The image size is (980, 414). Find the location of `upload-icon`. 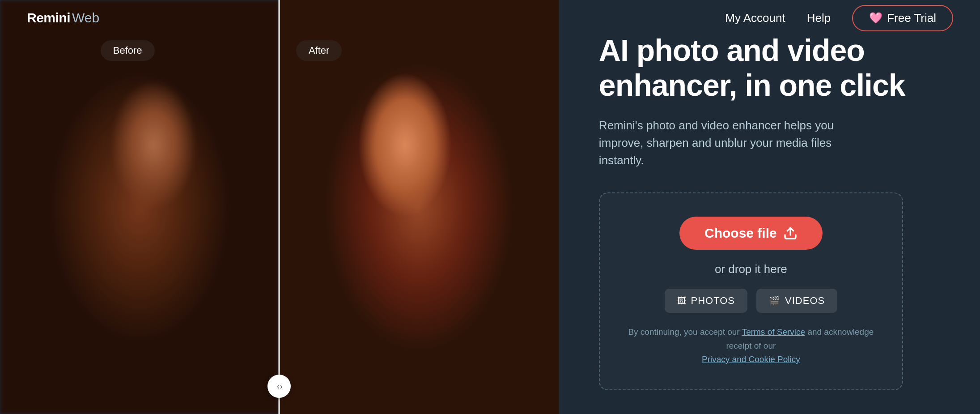

upload-icon is located at coordinates (790, 233).